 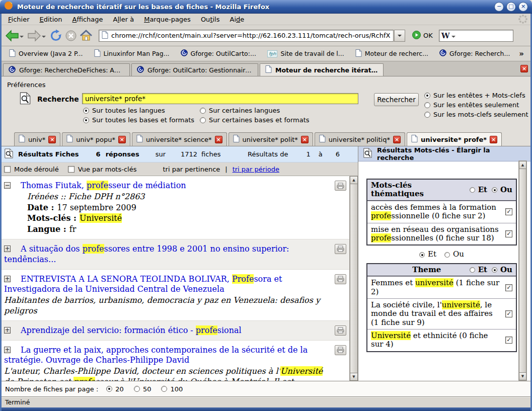 I want to click on menu-outils: Outils, so click(x=210, y=19).